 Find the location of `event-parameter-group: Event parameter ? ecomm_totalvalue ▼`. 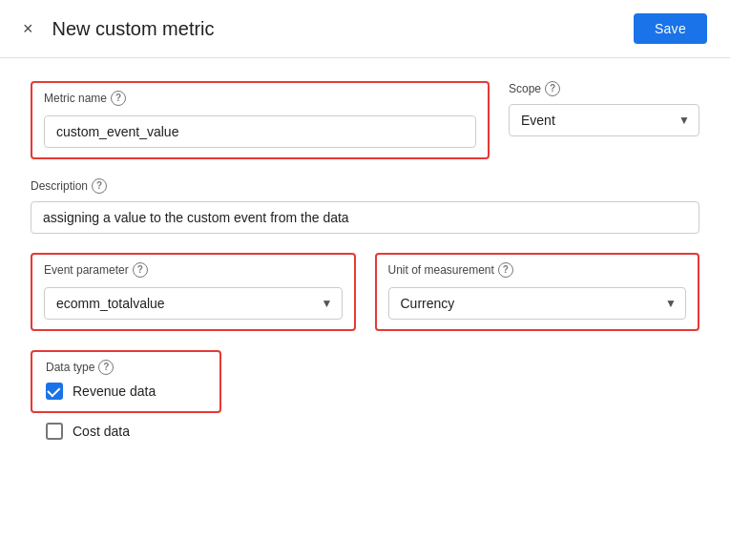

event-parameter-group: Event parameter ? ecomm_totalvalue ▼ is located at coordinates (193, 292).